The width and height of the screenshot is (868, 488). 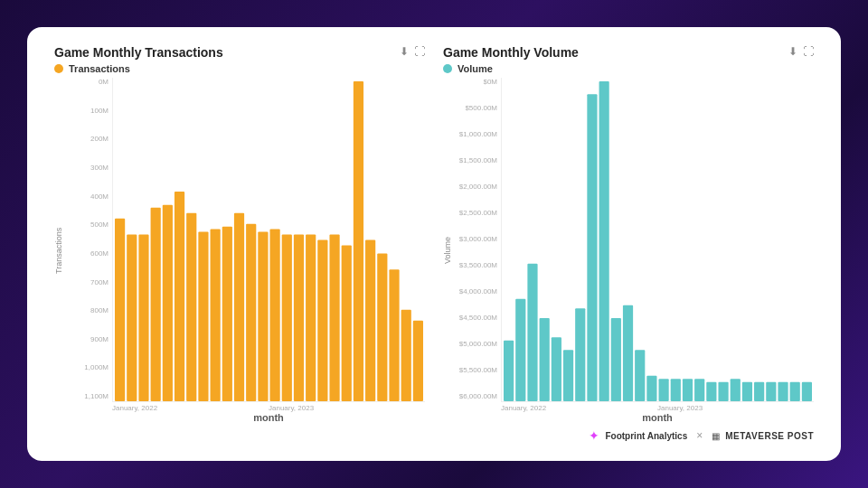 I want to click on footprint-starburst-icon: ✦, so click(x=594, y=436).